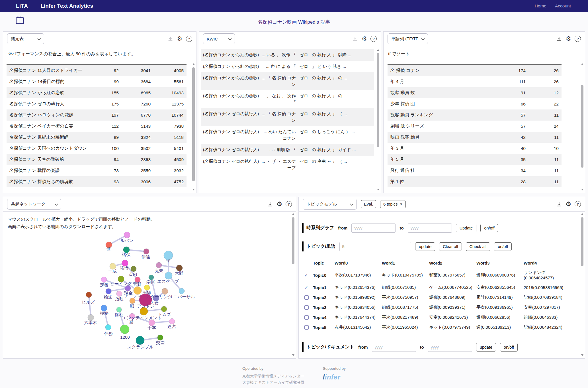 The height and width of the screenshot is (388, 588). Describe the element at coordinates (97, 93) in the screenshot. I see `table-row: 名探偵コナン から紅の恋歌155696510493` at that location.